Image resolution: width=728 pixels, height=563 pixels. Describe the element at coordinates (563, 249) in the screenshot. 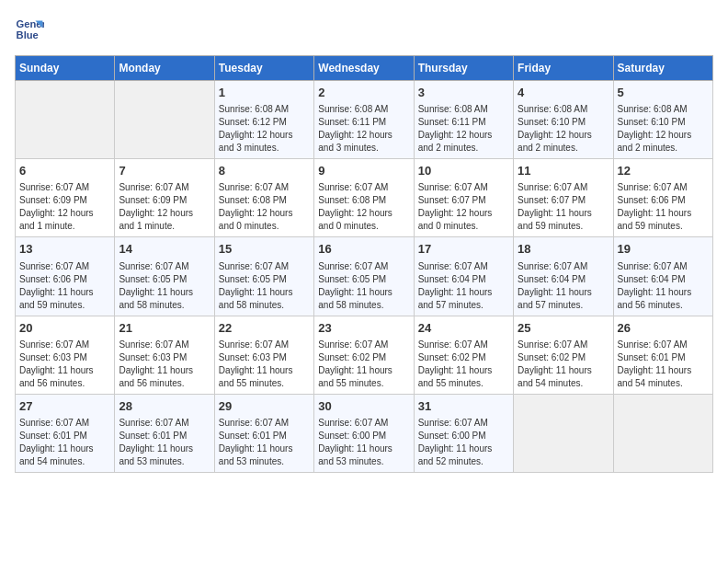

I see `day-number: 18` at that location.